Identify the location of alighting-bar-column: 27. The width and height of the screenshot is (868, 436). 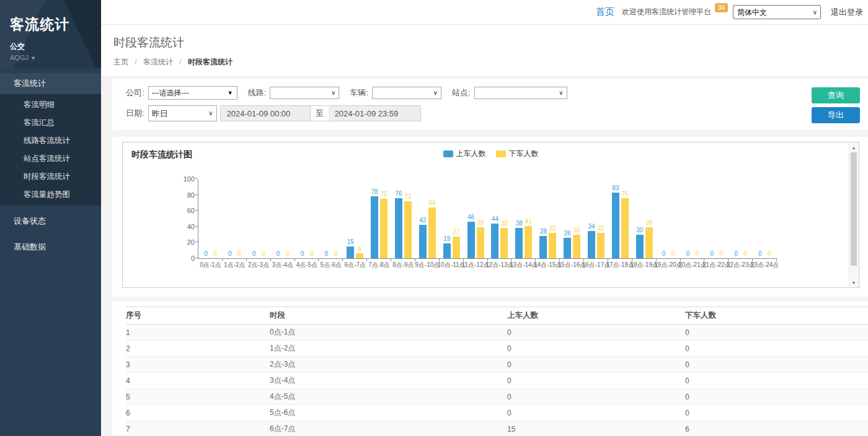
(456, 219).